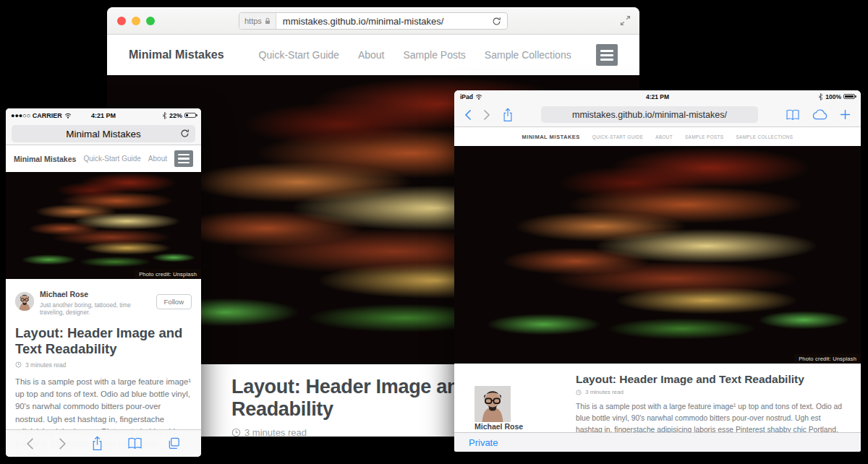 Image resolution: width=868 pixels, height=464 pixels. Describe the element at coordinates (434, 55) in the screenshot. I see `nav-sample-posts: Sample Posts` at that location.